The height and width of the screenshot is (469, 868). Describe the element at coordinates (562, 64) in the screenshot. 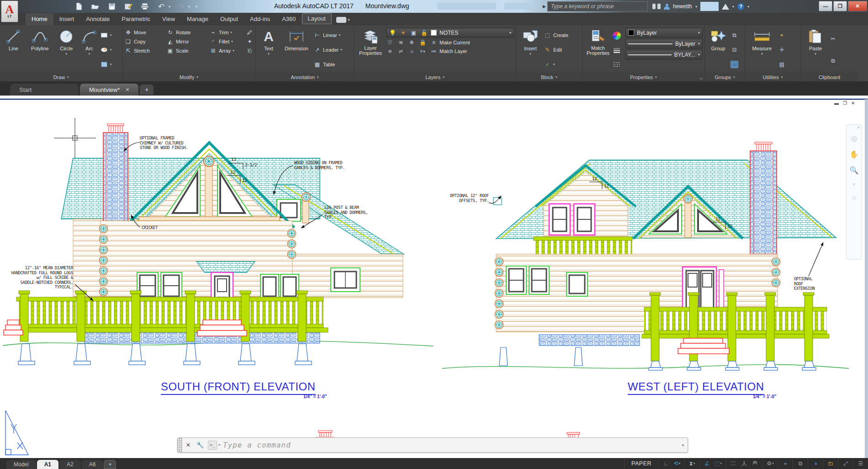

I see `block-attributes-button: ✓▾` at that location.